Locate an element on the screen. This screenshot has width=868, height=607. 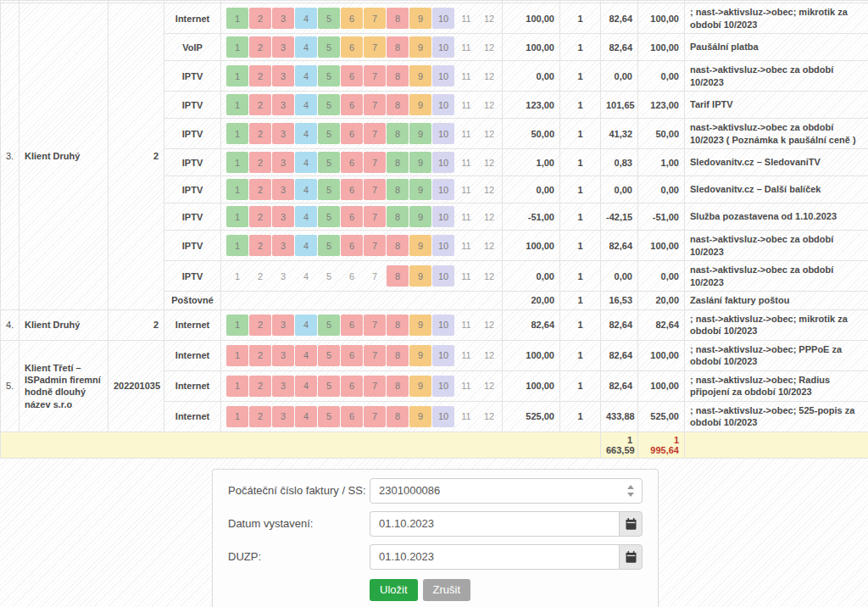
net-cell: -42,15 is located at coordinates (620, 217).